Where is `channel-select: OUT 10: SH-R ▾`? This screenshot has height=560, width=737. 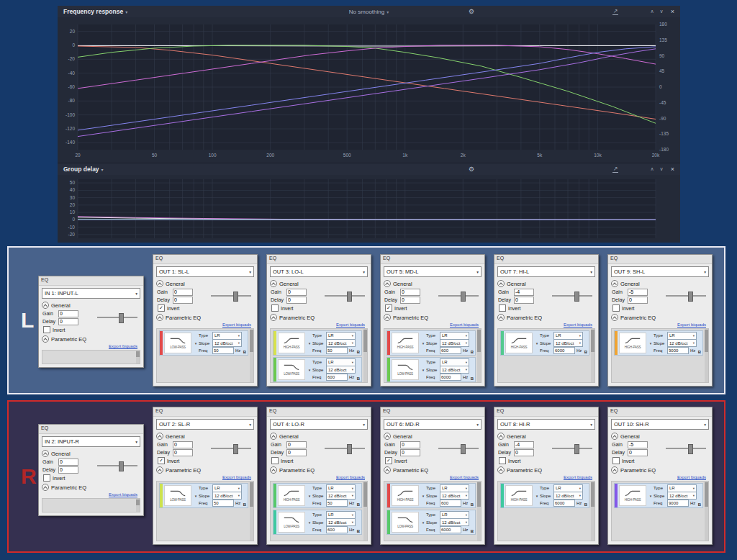 channel-select: OUT 10: SH-R ▾ is located at coordinates (660, 425).